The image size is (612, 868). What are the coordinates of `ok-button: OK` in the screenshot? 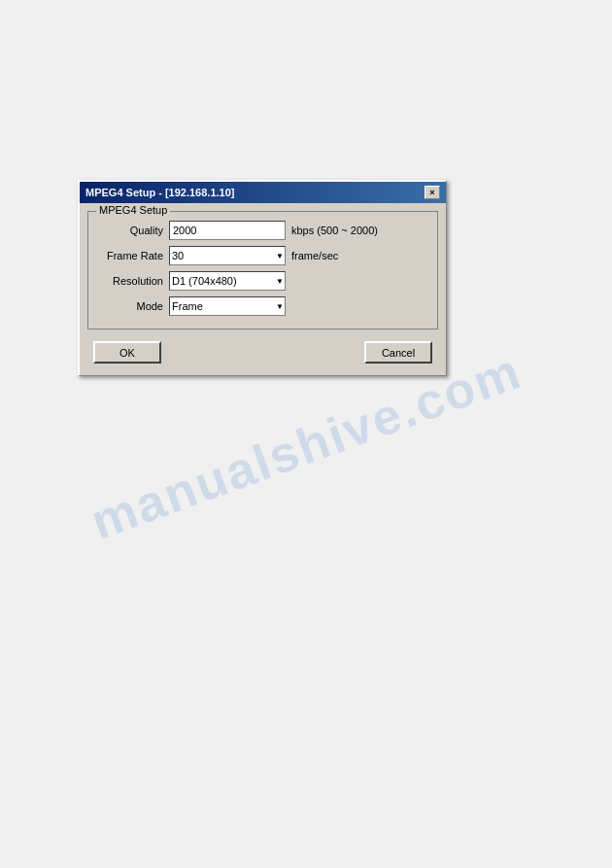 It's located at (127, 352).